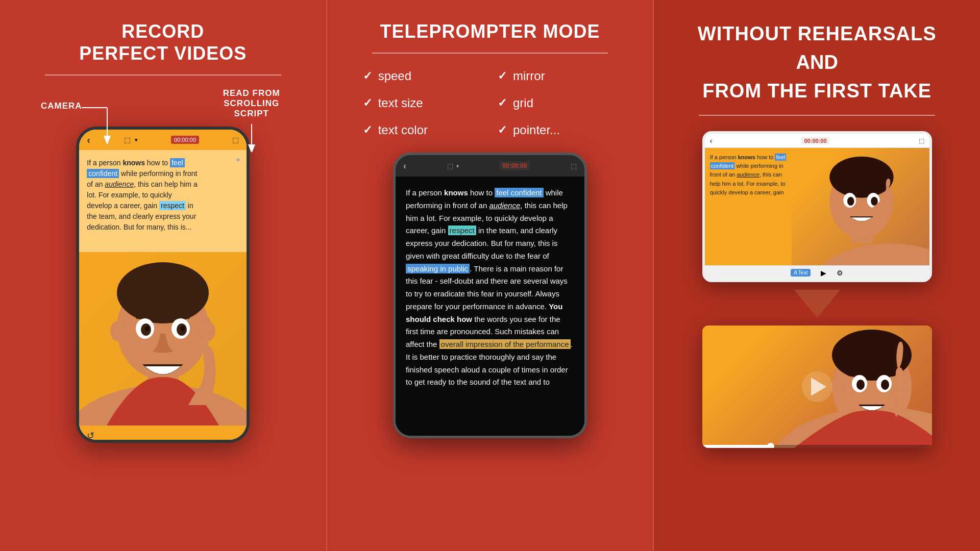  What do you see at coordinates (403, 130) in the screenshot?
I see `feature-textcolor-label: text color` at bounding box center [403, 130].